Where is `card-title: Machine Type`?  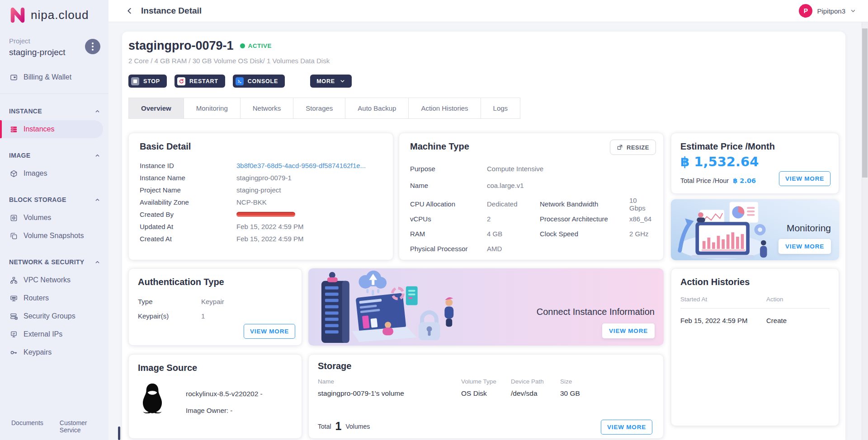
card-title: Machine Type is located at coordinates (439, 146).